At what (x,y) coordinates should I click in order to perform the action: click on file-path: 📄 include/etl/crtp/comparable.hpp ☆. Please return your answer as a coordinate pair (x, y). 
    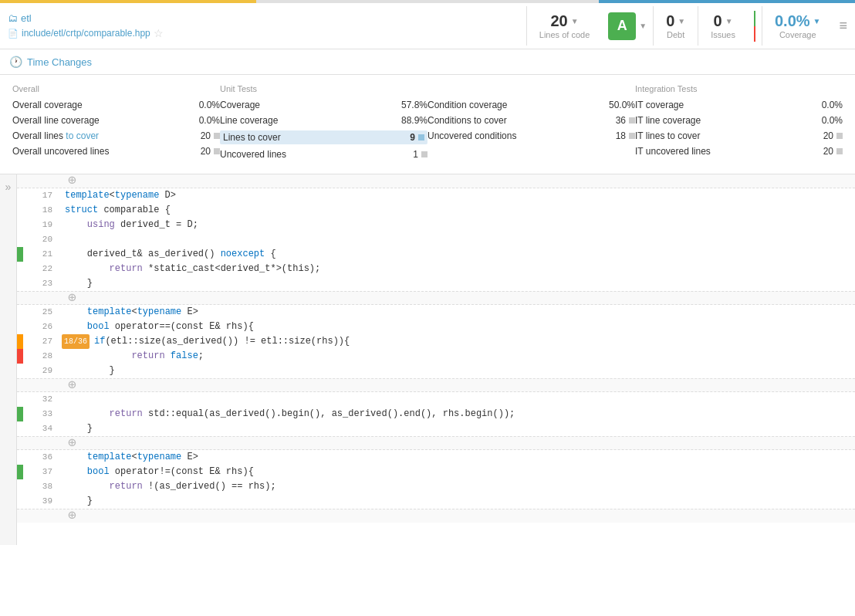
    Looking at the image, I should click on (267, 33).